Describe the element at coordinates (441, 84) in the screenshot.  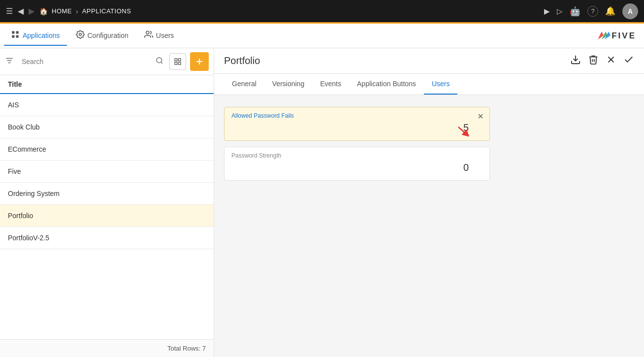
I see `tab-users: Users` at that location.